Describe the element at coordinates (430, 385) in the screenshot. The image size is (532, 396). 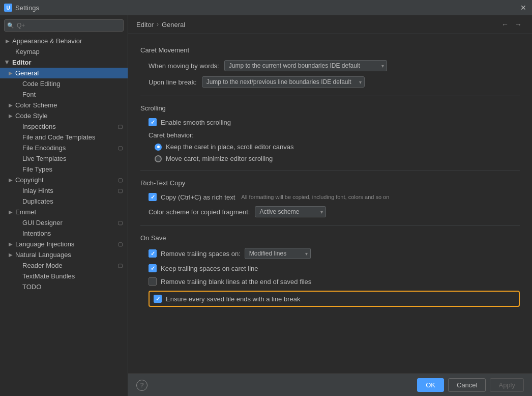
I see `ok-button: OK` at that location.